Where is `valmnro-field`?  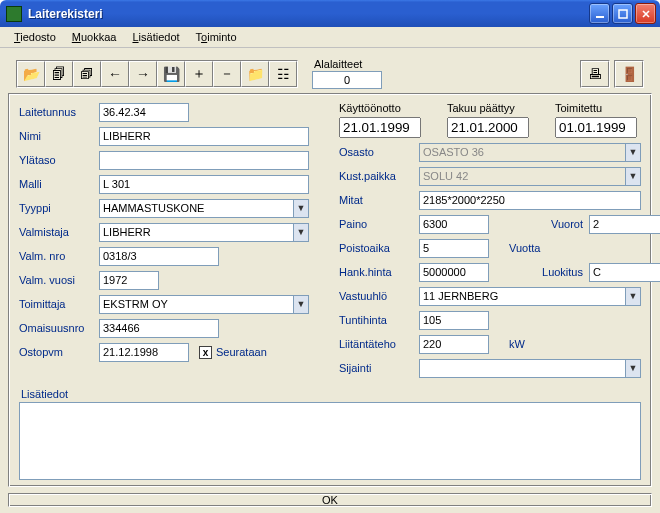
valmnro-field is located at coordinates (159, 256).